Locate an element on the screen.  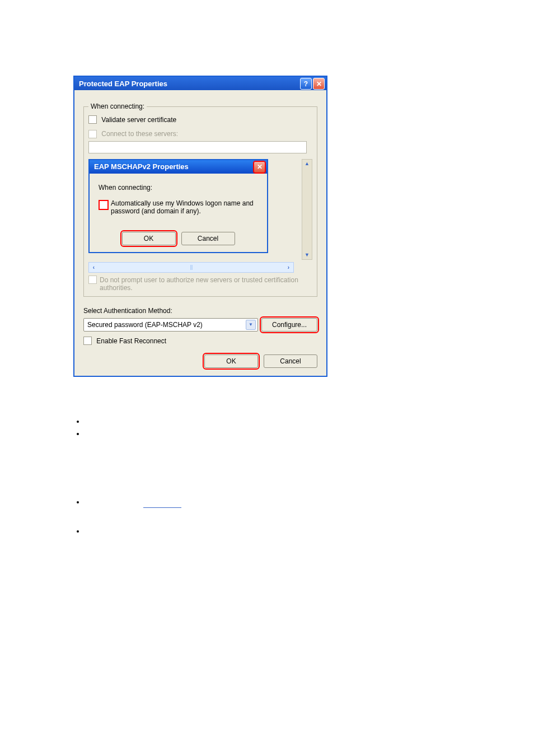
scroll-up-icon: ▲ is located at coordinates (307, 164).